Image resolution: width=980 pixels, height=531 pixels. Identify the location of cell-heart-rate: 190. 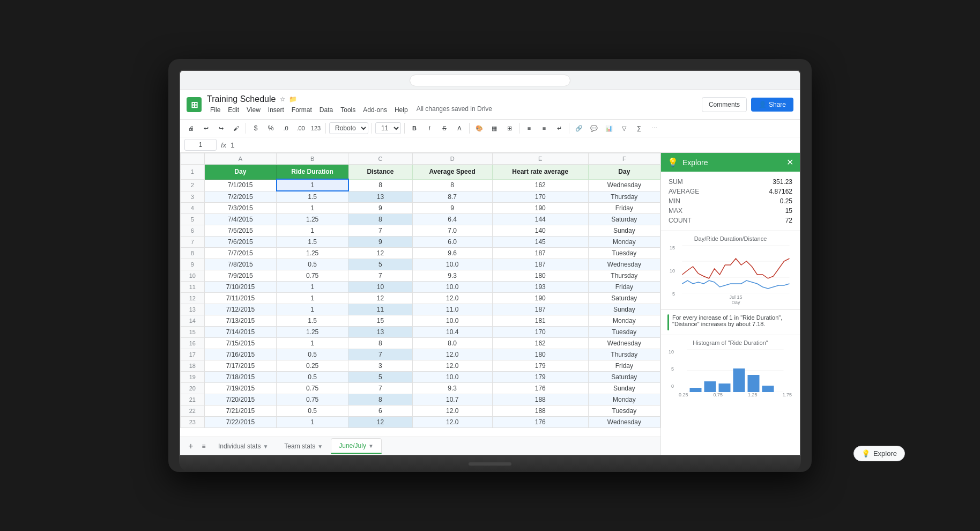
(540, 298).